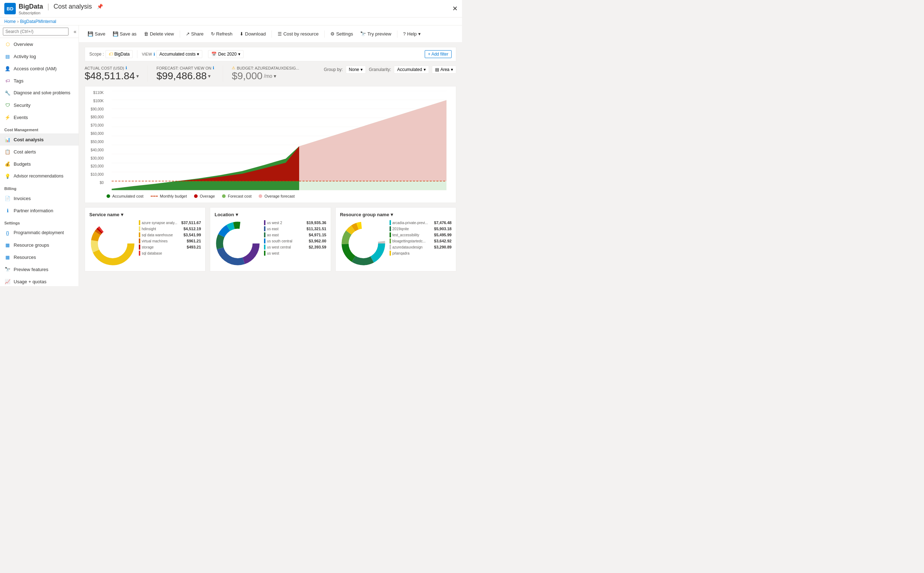 The height and width of the screenshot is (573, 924). What do you see at coordinates (195, 34) in the screenshot?
I see `share-button: ↗ Share` at bounding box center [195, 34].